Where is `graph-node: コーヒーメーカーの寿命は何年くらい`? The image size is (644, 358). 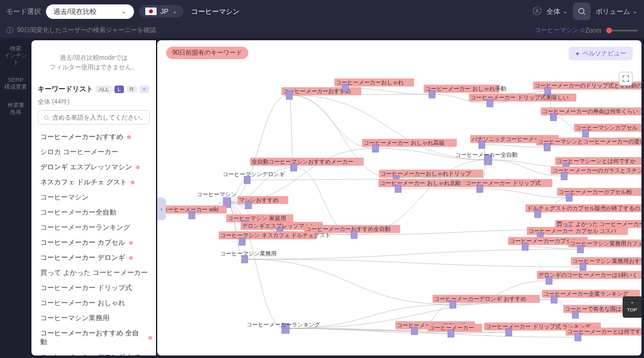 graph-node: コーヒーメーカーの寿命は何年くらい is located at coordinates (591, 115).